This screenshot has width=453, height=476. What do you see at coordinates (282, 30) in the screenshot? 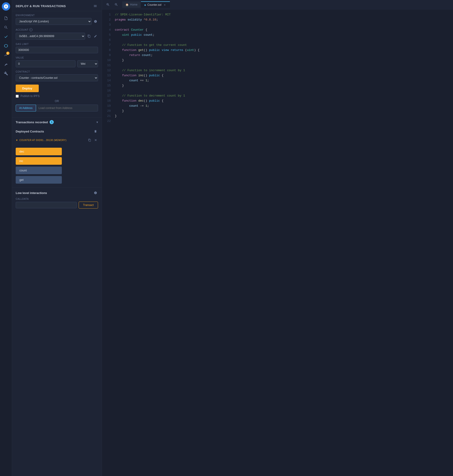
I see `code-line-4: contract Counter {` at bounding box center [282, 30].